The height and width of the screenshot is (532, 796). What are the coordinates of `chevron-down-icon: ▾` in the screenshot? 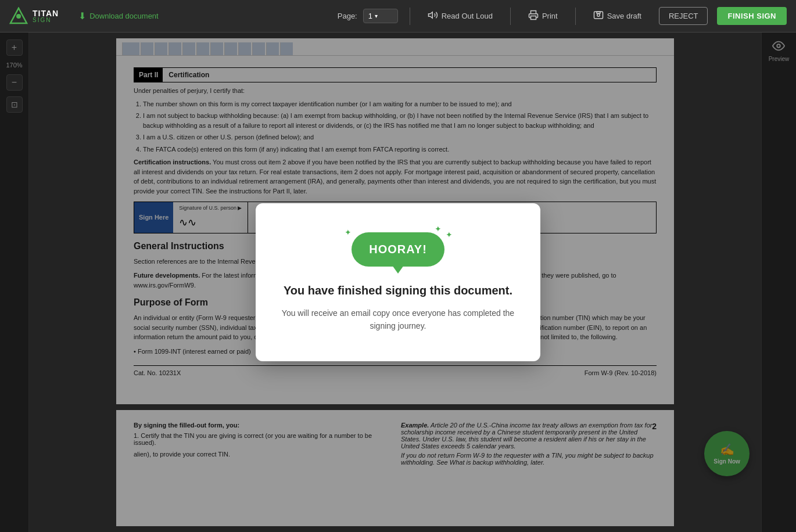 It's located at (377, 16).